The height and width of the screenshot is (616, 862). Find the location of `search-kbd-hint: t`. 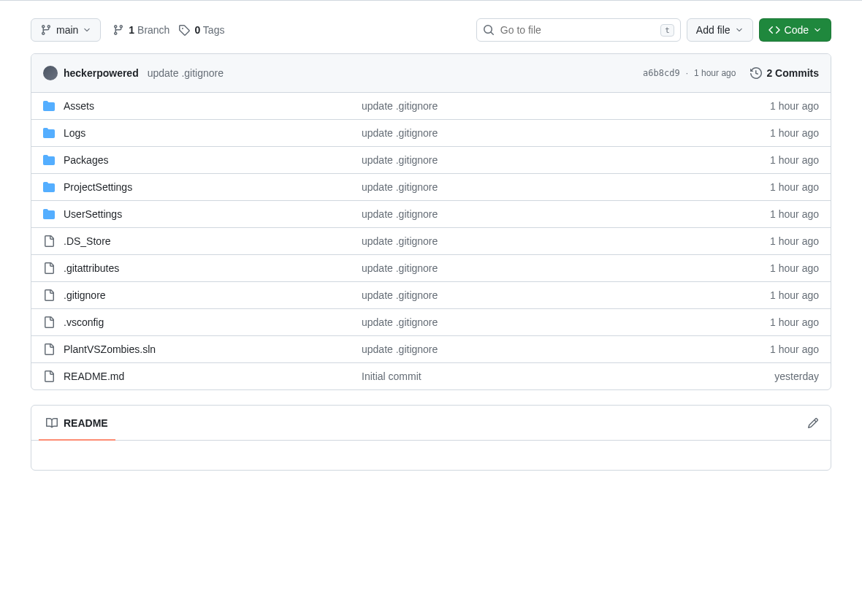

search-kbd-hint: t is located at coordinates (668, 31).